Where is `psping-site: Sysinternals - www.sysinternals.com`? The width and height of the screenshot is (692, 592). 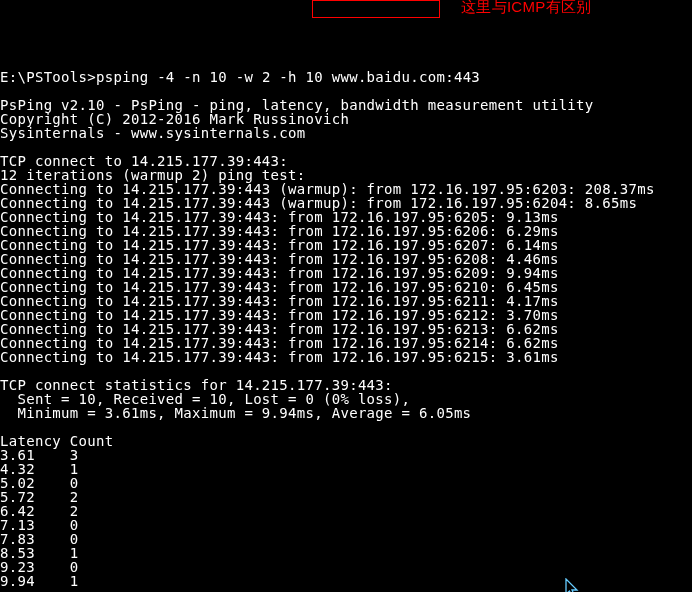
psping-site: Sysinternals - www.sysinternals.com is located at coordinates (153, 133).